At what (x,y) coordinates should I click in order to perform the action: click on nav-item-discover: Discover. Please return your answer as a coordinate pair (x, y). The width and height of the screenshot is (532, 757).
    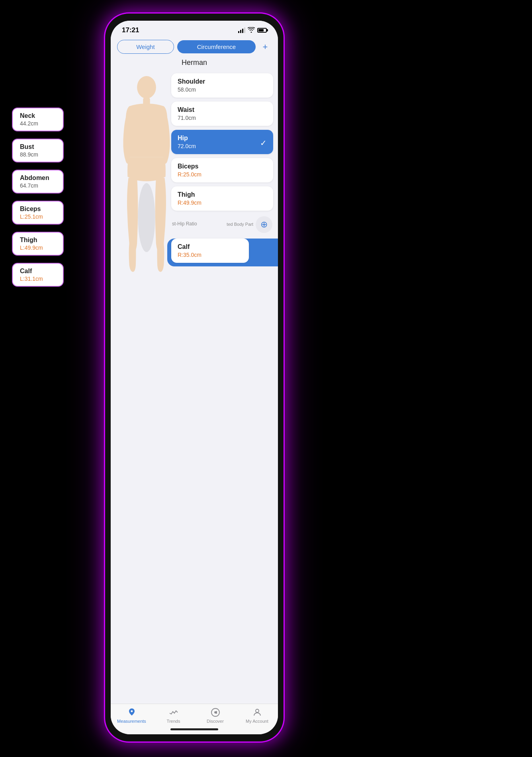
    Looking at the image, I should click on (215, 715).